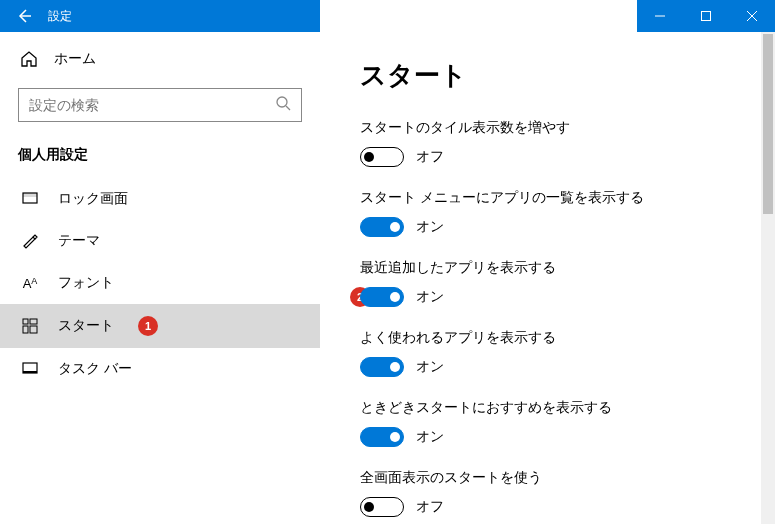  Describe the element at coordinates (548, 128) in the screenshot. I see `setting-label: スタートのタイル表示数を増やす` at that location.